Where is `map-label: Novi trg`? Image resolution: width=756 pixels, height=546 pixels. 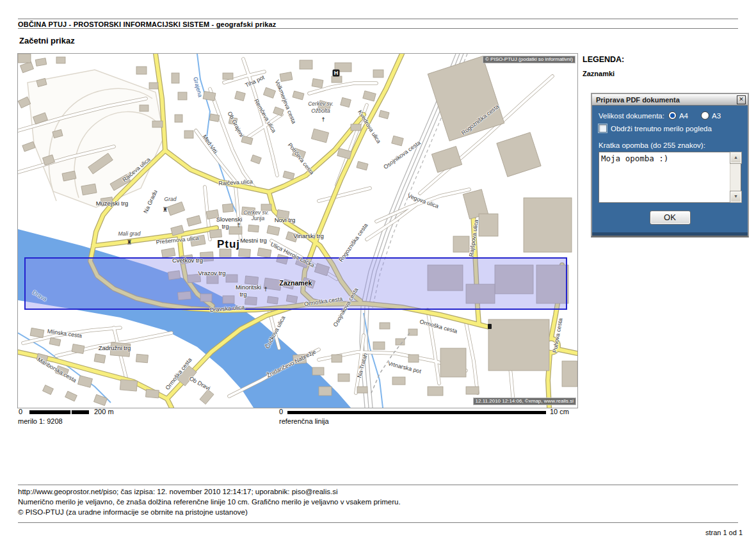 map-label: Novi trg is located at coordinates (286, 220).